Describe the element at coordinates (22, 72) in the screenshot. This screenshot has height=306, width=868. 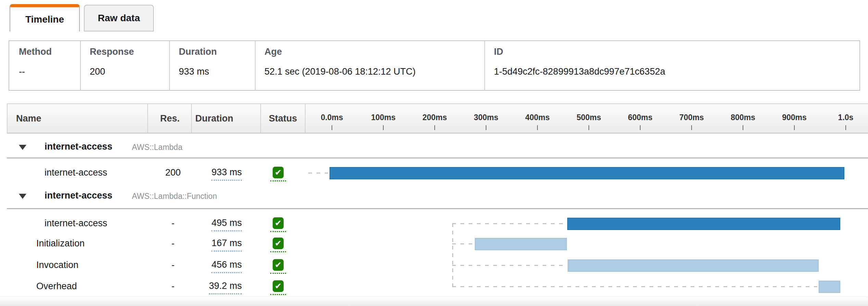
I see `summary-method-value: --` at that location.